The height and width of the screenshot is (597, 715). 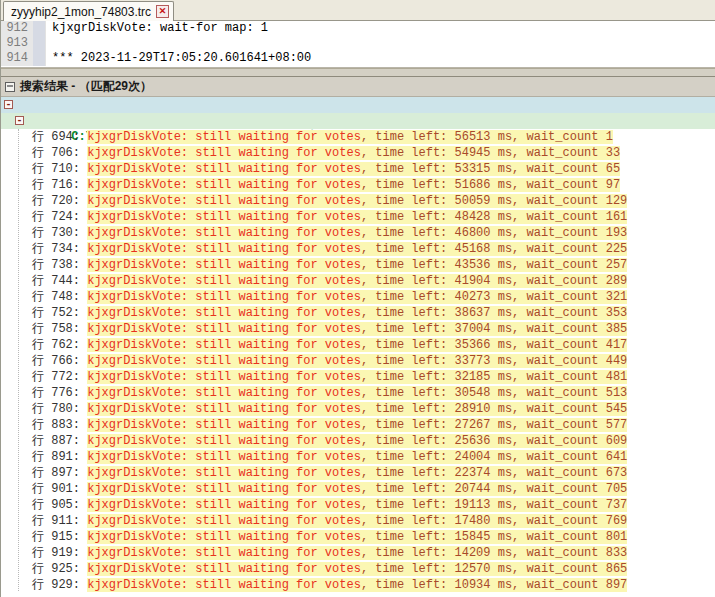 What do you see at coordinates (358, 393) in the screenshot?
I see `search-result-row: 行 776: kjxgrDiskVote: still waiting for …` at bounding box center [358, 393].